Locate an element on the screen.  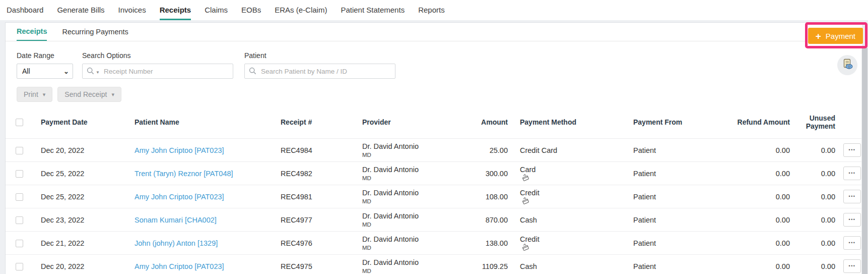
receipt-preview-button is located at coordinates (847, 65).